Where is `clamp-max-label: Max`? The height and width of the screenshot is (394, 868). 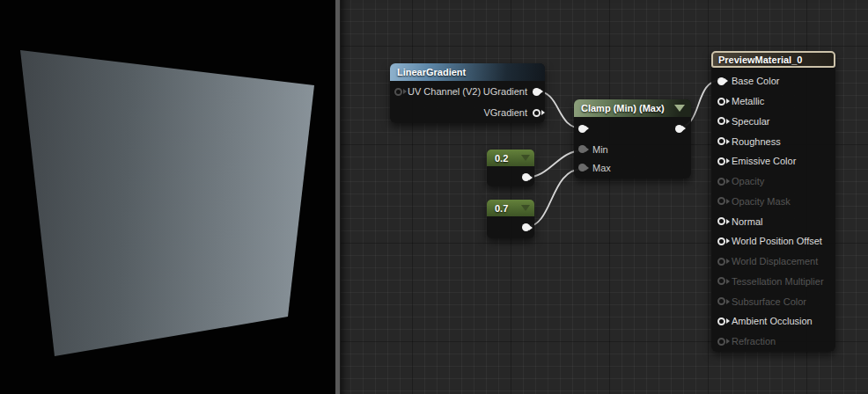
clamp-max-label: Max is located at coordinates (602, 168).